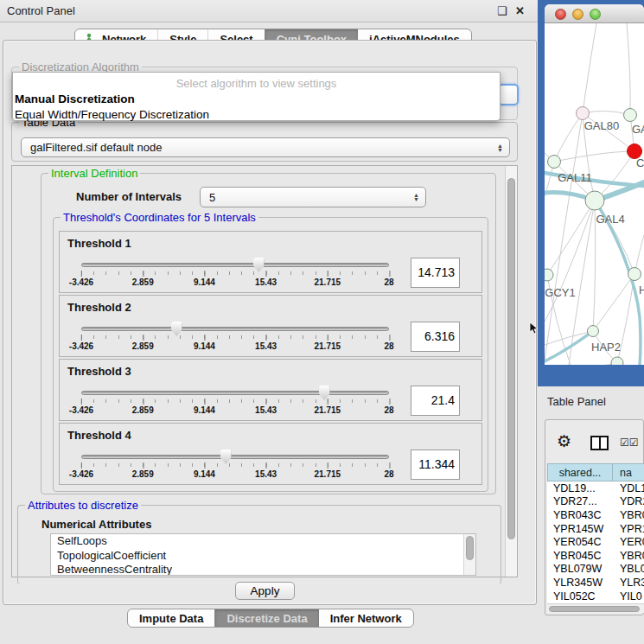 This screenshot has width=644, height=644. What do you see at coordinates (596, 529) in the screenshot?
I see `table-row: YPR145WYPR1` at bounding box center [596, 529].